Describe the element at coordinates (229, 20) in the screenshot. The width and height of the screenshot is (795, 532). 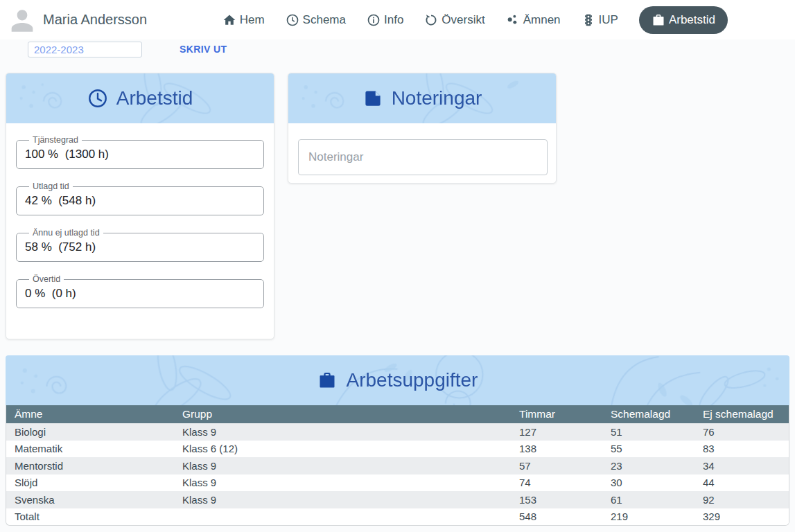
I see `home-icon` at that location.